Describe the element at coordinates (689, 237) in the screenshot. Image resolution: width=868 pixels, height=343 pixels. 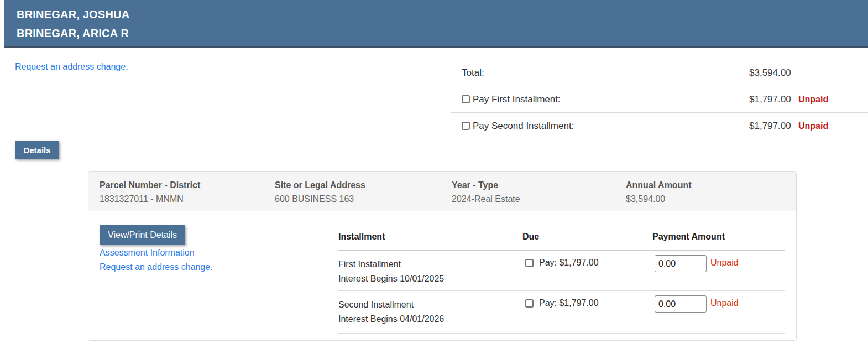
I see `payment-amount-column-header: Payment Amount` at that location.